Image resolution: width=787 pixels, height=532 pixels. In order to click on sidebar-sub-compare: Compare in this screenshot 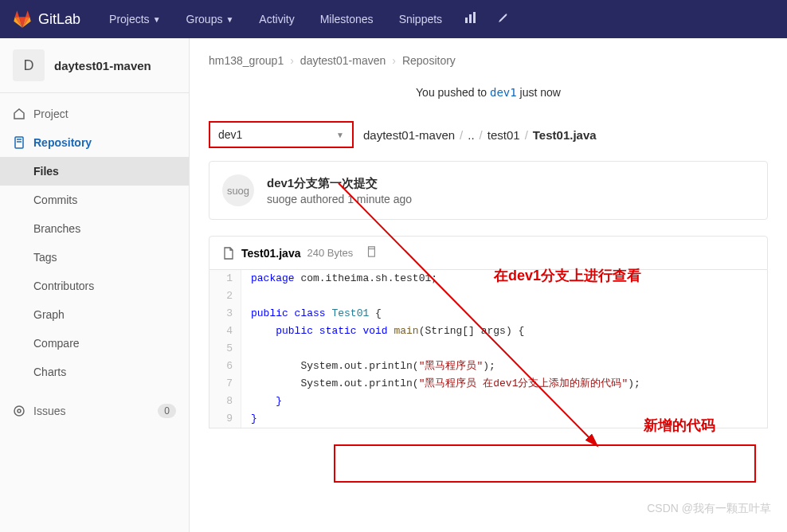, I will do `click(94, 343)`.